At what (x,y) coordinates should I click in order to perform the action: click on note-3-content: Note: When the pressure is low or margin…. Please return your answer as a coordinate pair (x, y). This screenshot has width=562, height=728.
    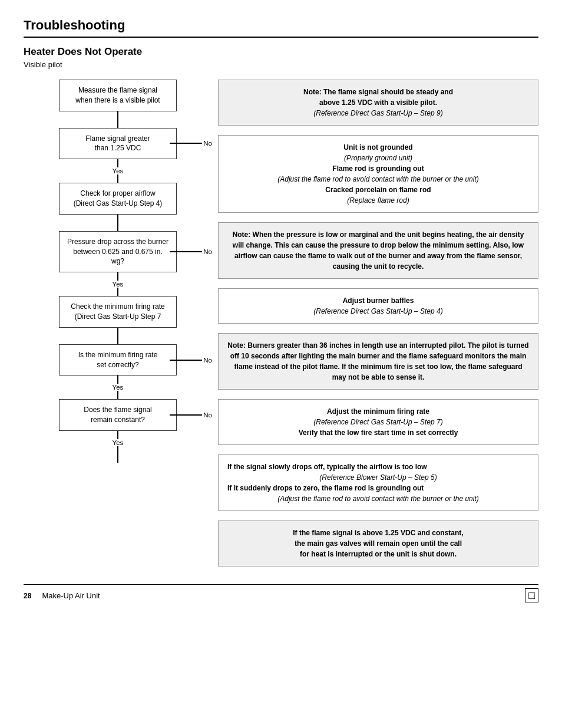
    Looking at the image, I should click on (378, 251).